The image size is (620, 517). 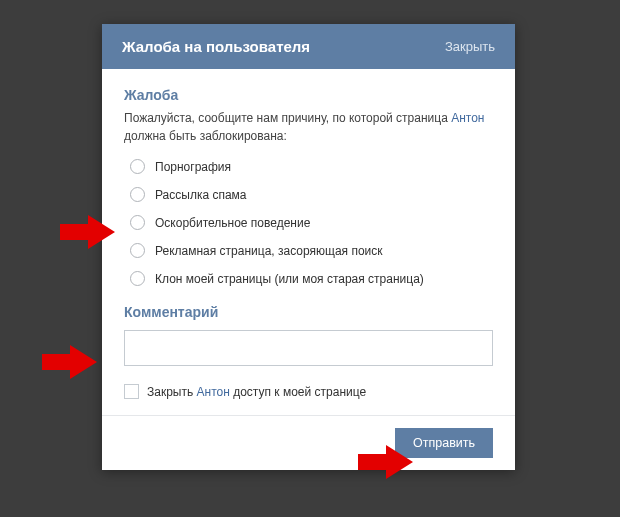 What do you see at coordinates (308, 348) in the screenshot?
I see `comment-input` at bounding box center [308, 348].